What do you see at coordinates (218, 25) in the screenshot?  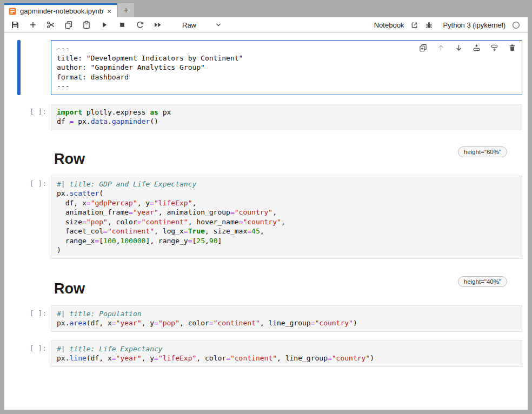 I see `chevron-down-icon` at bounding box center [218, 25].